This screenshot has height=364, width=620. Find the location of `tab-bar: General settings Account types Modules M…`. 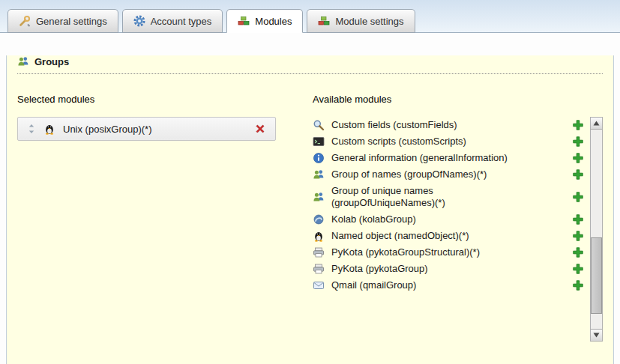

tab-bar: General settings Account types Modules M… is located at coordinates (310, 16).